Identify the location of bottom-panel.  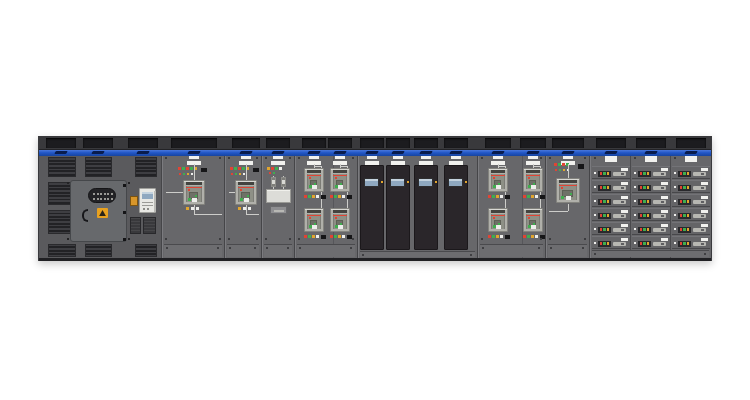
(512, 250).